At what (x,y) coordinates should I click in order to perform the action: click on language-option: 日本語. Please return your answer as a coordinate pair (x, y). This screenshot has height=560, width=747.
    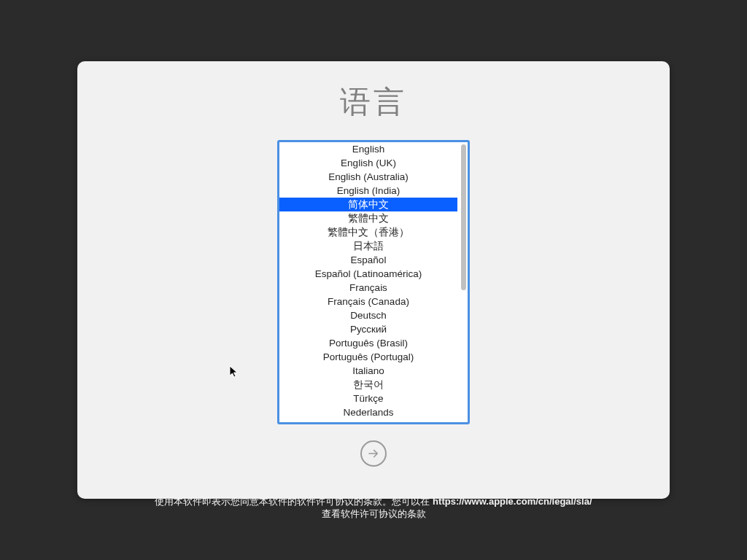
    Looking at the image, I should click on (368, 246).